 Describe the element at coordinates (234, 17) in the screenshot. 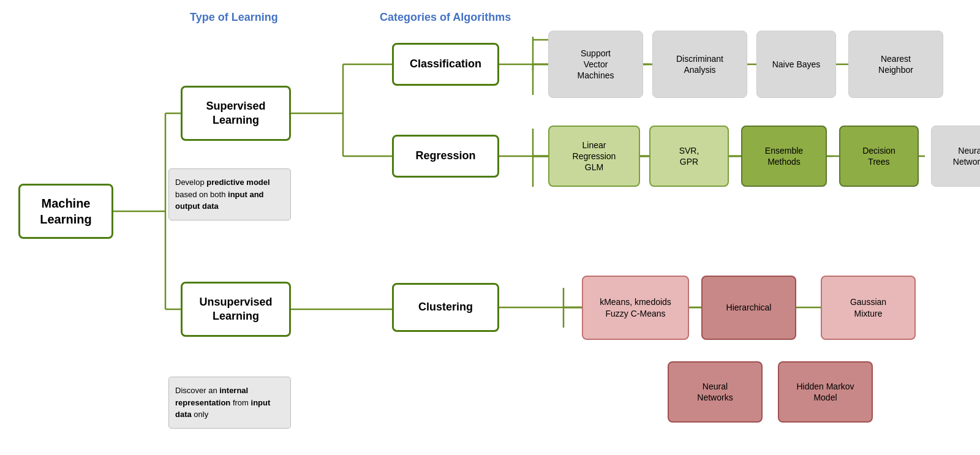

I see `header-type-label: Type of Learning` at that location.